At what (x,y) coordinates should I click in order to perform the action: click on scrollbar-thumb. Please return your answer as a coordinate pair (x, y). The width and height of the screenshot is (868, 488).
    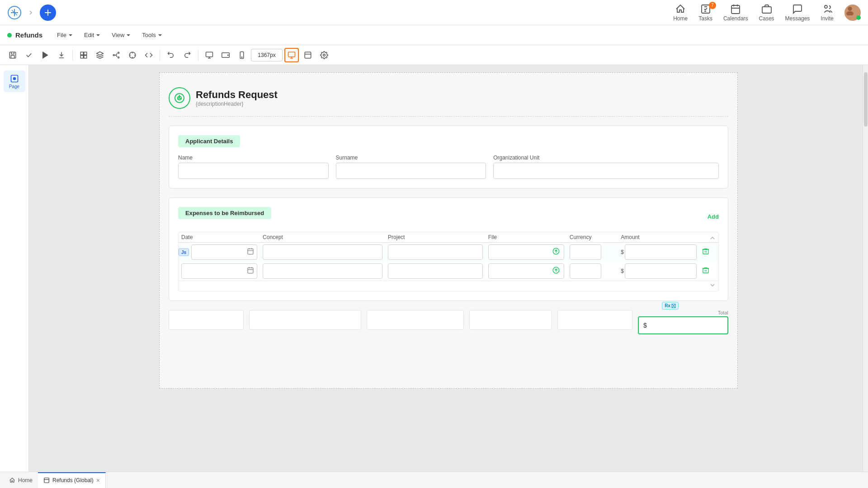
    Looking at the image, I should click on (866, 99).